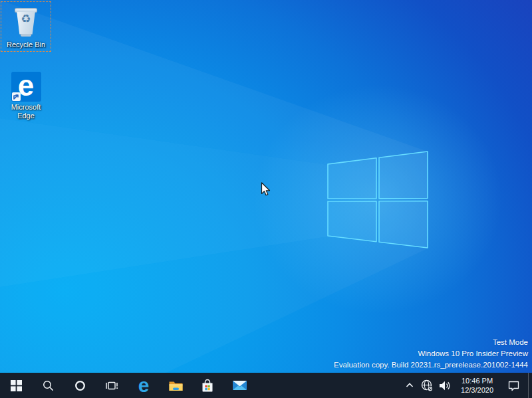 The height and width of the screenshot is (398, 532). Describe the element at coordinates (431, 353) in the screenshot. I see `watermark-edition: Windows 10 Pro Insider Preview` at that location.